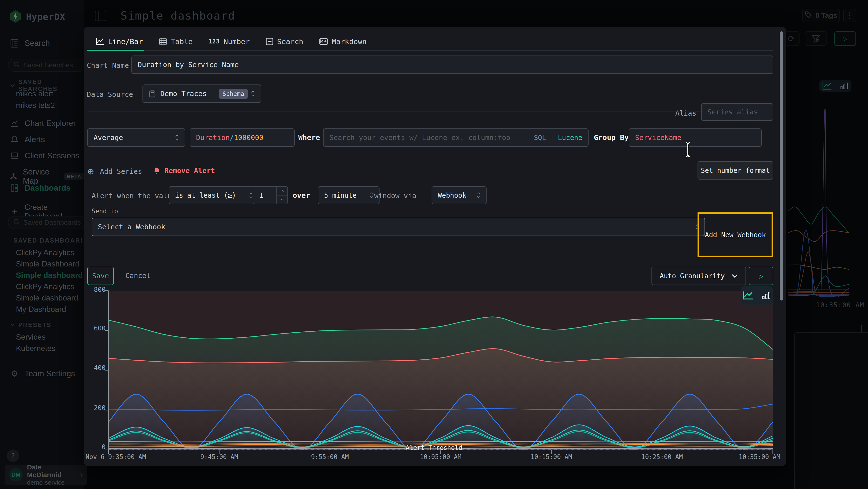  I want to click on tab-table: Table, so click(176, 42).